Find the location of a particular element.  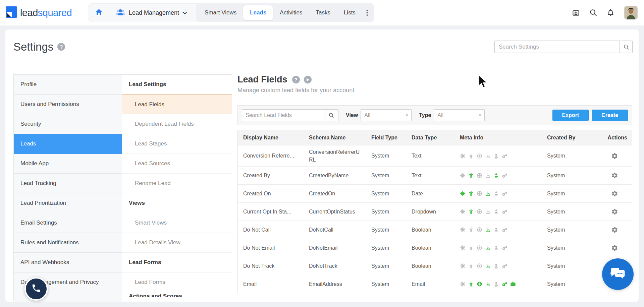

column-header-actions: Actions is located at coordinates (613, 138).